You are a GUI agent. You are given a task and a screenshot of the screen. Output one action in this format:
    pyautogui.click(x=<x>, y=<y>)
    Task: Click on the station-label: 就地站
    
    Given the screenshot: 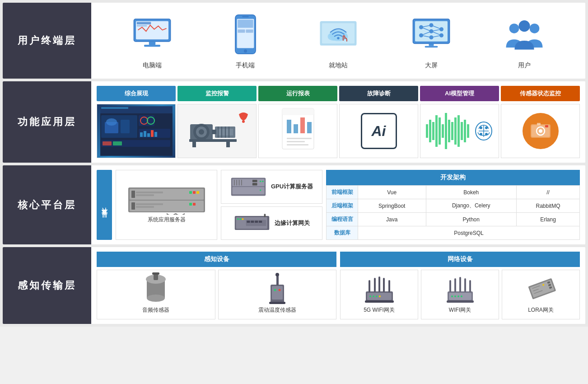 What is the action you would take?
    pyautogui.click(x=338, y=66)
    